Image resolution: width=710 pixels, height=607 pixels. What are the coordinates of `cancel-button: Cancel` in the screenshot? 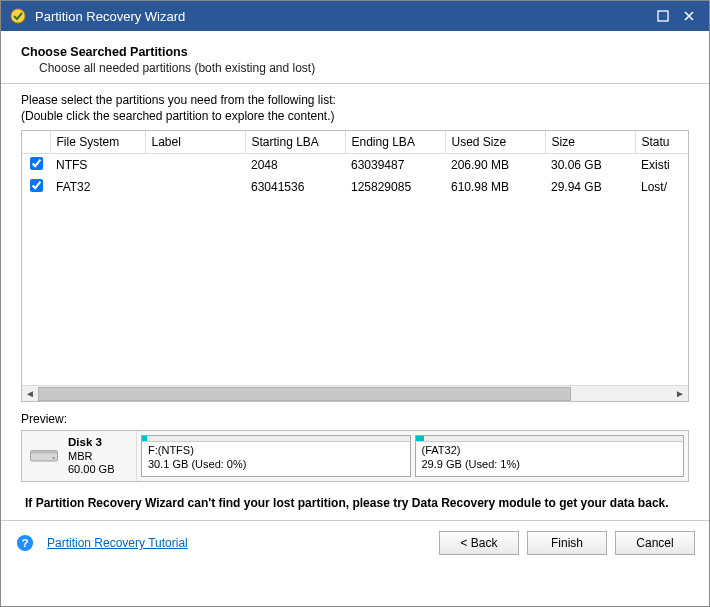 It's located at (655, 543).